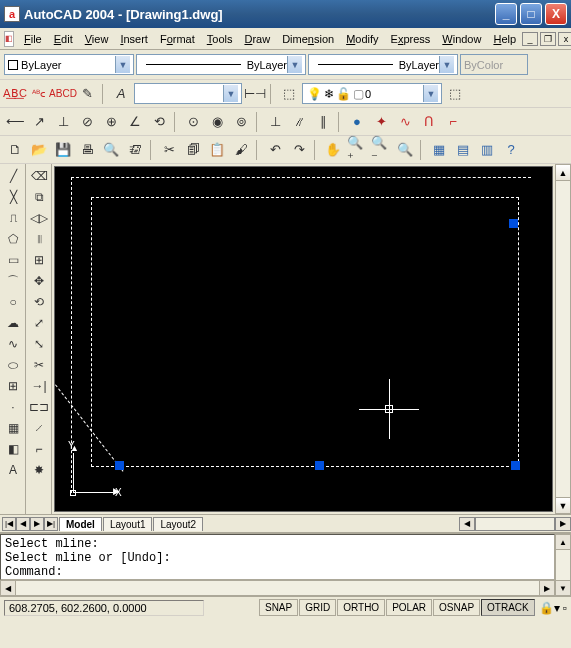  I want to click on design-center-icon: ▤, so click(463, 150).